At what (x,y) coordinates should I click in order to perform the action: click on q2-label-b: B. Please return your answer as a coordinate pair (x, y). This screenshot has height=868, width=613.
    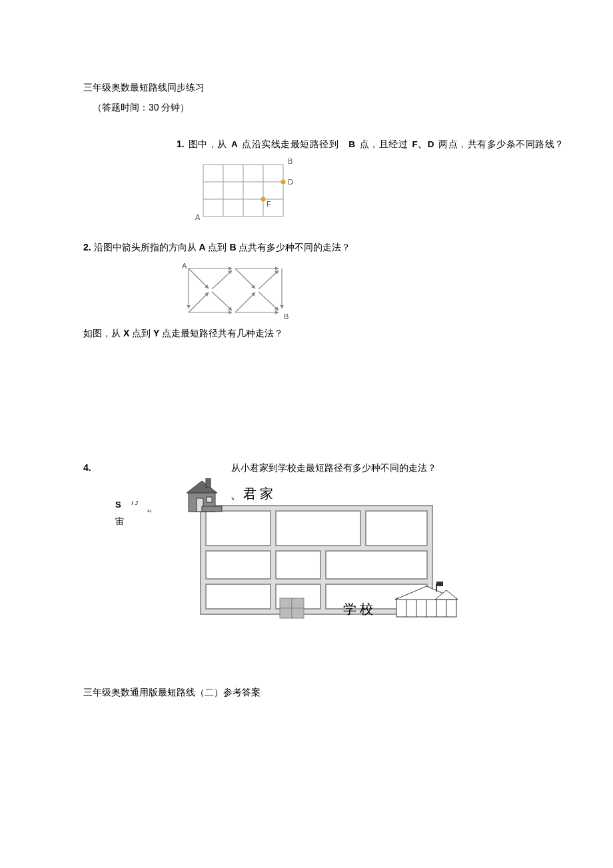
    Looking at the image, I should click on (287, 316).